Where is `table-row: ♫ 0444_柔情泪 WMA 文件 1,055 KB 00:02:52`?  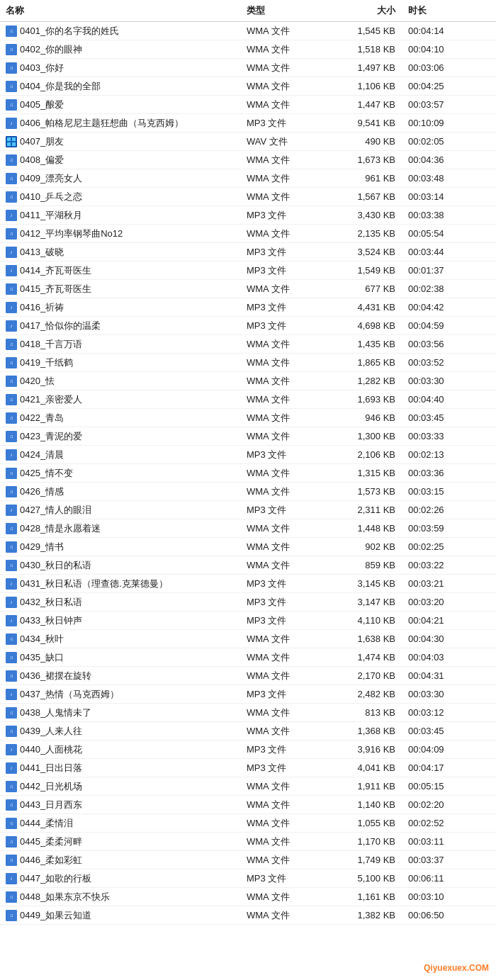
table-row: ♫ 0444_柔情泪 WMA 文件 1,055 KB 00:02:52 is located at coordinates (248, 823).